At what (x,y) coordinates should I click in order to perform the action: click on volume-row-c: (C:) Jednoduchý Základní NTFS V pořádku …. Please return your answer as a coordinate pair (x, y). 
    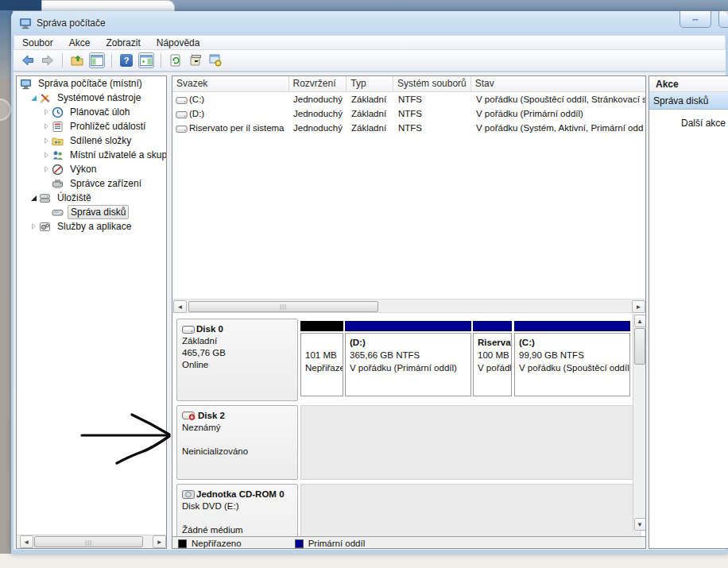
    Looking at the image, I should click on (409, 100).